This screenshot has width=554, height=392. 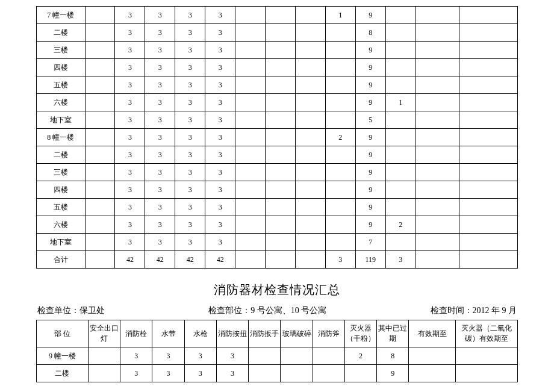 What do you see at coordinates (277, 137) in the screenshot?
I see `table-row: 8 幢一楼333329` at bounding box center [277, 137].